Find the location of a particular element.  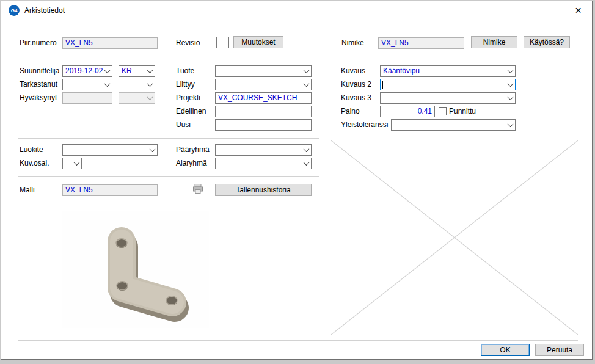

hyvaksynyt-initials-combo is located at coordinates (137, 98).